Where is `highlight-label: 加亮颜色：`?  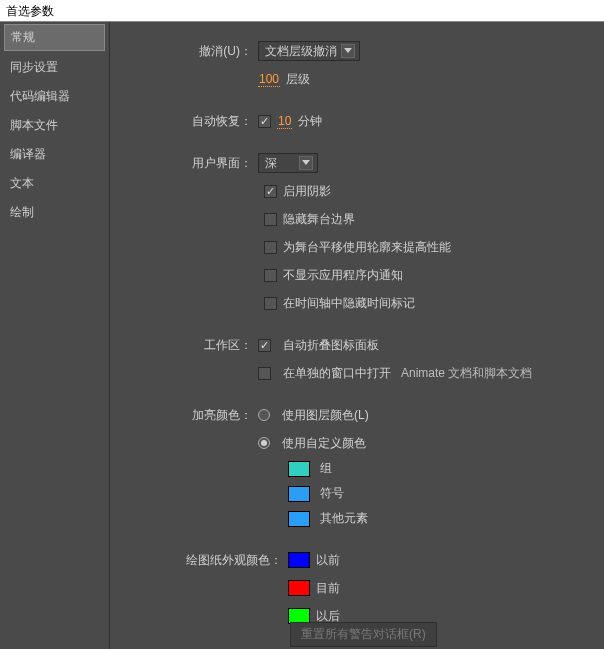 highlight-label: 加亮颜色： is located at coordinates (189, 416).